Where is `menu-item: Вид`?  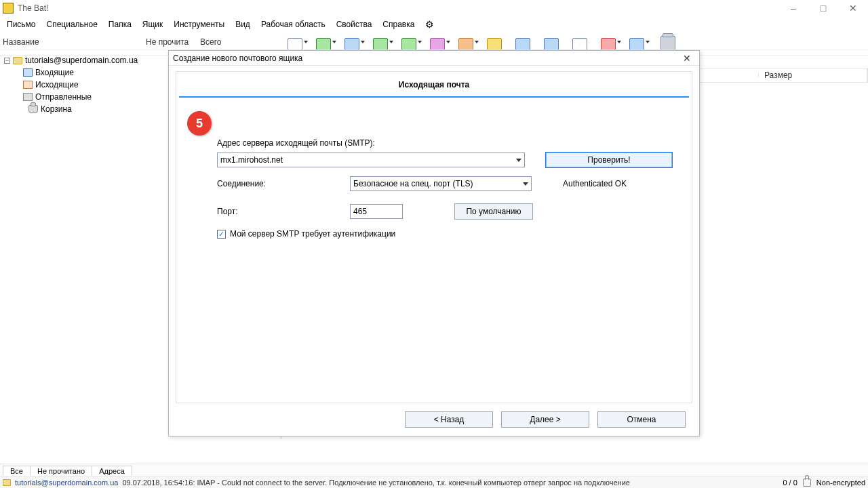
menu-item: Вид is located at coordinates (243, 24).